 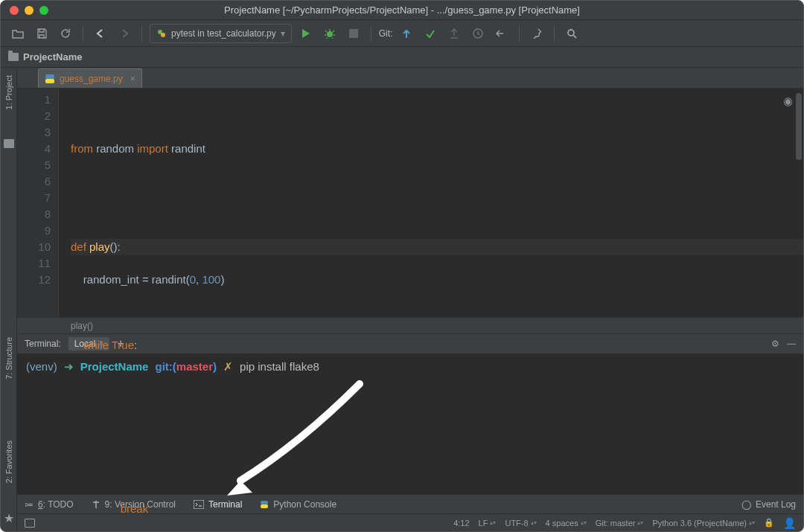 What do you see at coordinates (788, 101) in the screenshot?
I see `inspections-eye-icon: ◉` at bounding box center [788, 101].